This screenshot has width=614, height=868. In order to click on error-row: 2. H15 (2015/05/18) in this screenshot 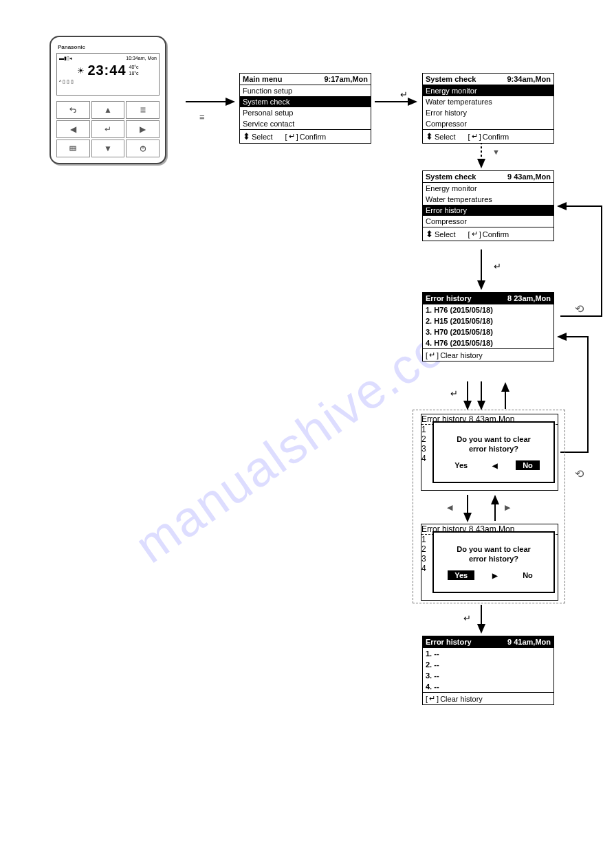, I will do `click(488, 321)`.